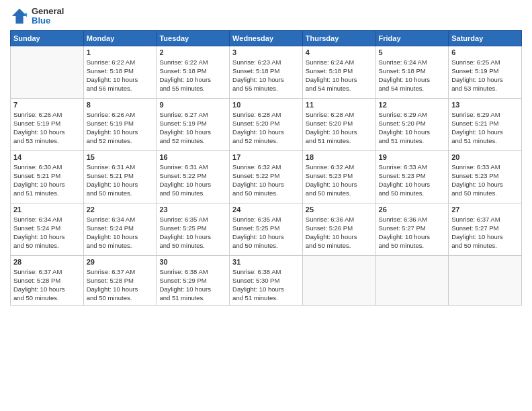 This screenshot has width=532, height=411. I want to click on calendar-cell: 20Sunrise: 6:33 AM Sunset: 5:23 PM Dayli…, so click(485, 177).